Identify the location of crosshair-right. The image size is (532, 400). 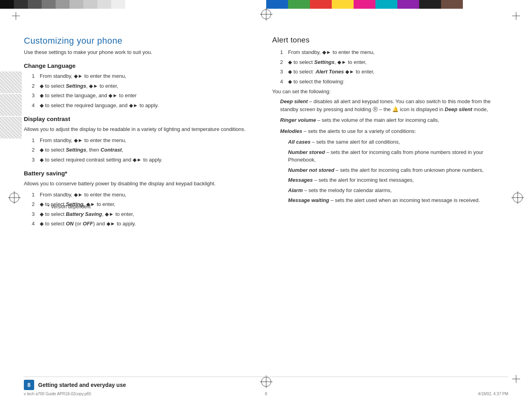
(518, 198).